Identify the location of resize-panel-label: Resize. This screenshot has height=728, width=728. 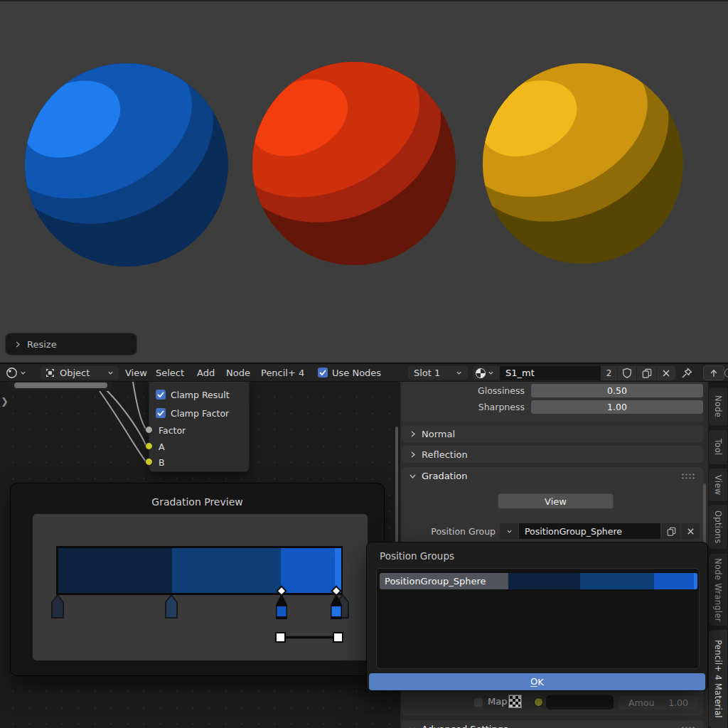
(42, 344).